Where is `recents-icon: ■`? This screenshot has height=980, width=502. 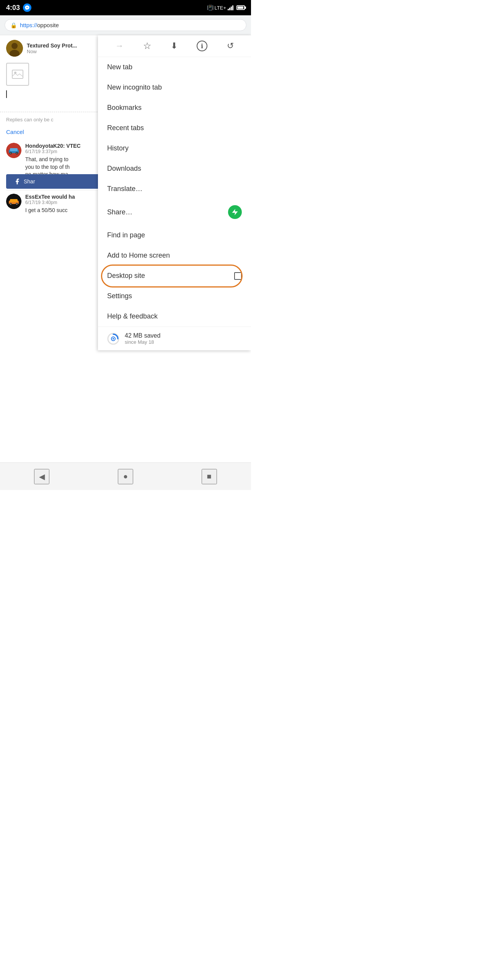
recents-icon: ■ is located at coordinates (209, 476).